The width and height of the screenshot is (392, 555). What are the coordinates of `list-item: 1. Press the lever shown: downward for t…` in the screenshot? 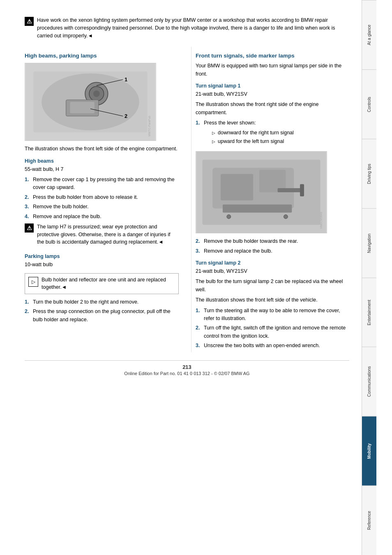 It's located at (272, 133).